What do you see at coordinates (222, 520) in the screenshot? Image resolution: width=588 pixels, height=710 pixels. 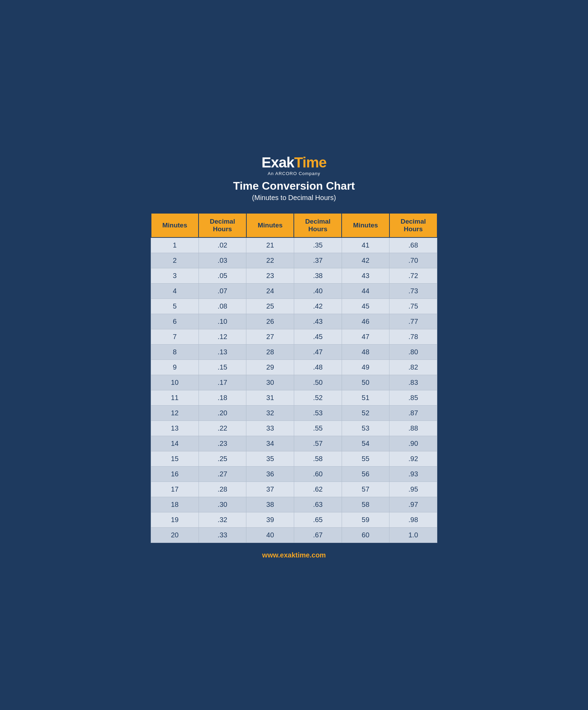 I see `cell-dec1: .32` at bounding box center [222, 520].